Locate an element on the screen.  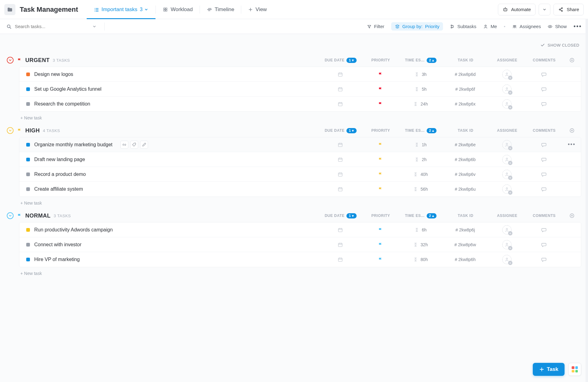
task-main: Create affiliate system is located at coordinates (169, 189).